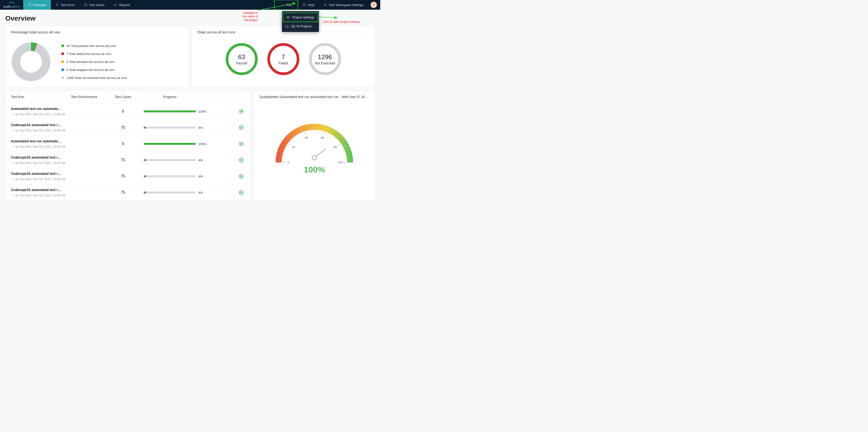 The image size is (868, 432). Describe the element at coordinates (242, 59) in the screenshot. I see `total-circle: 63Passed` at that location.